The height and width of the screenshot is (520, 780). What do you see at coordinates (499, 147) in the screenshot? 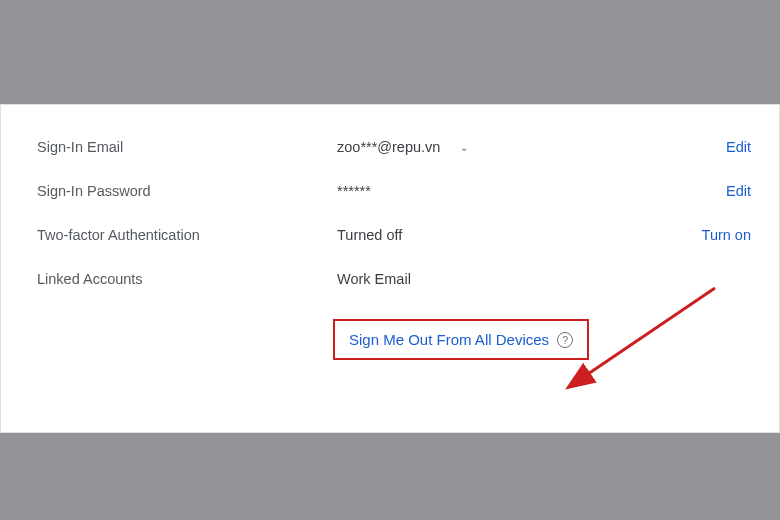
I see `value-signin-email: zoo***@repu.vn ⌄` at bounding box center [499, 147].